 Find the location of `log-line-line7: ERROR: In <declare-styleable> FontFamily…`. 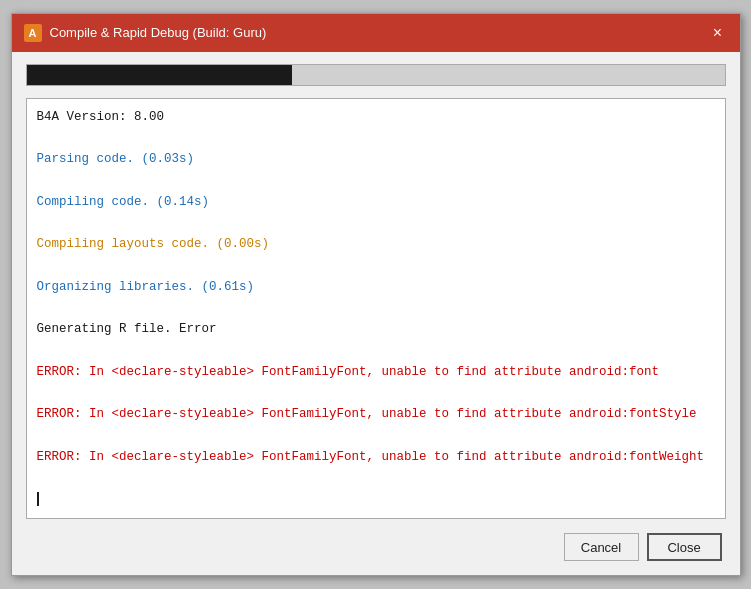

log-line-line7: ERROR: In <declare-styleable> FontFamily… is located at coordinates (376, 372).